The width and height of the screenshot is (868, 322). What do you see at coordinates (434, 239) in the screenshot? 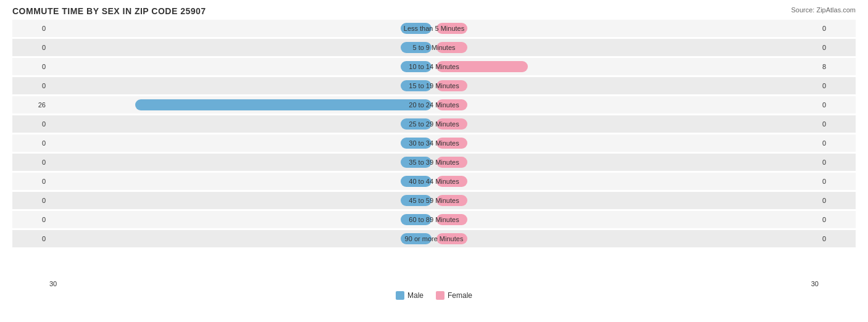
I see `table-row: 090 or more Minutes0` at bounding box center [434, 239].